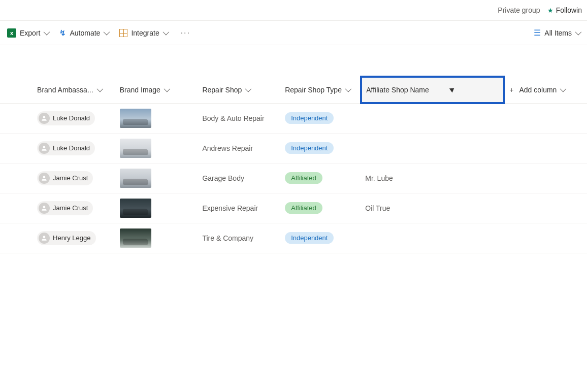  Describe the element at coordinates (143, 33) in the screenshot. I see `integrate-button: Integrate` at that location.